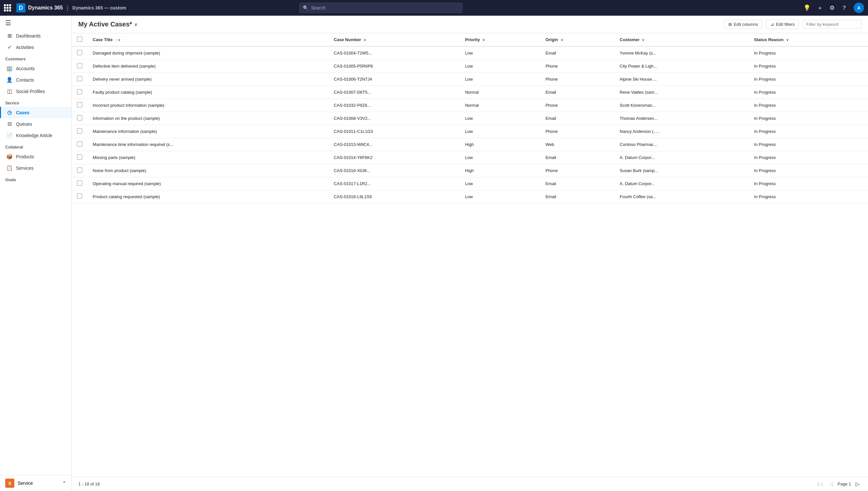 The image size is (868, 491). I want to click on section-customers: Customers, so click(36, 58).